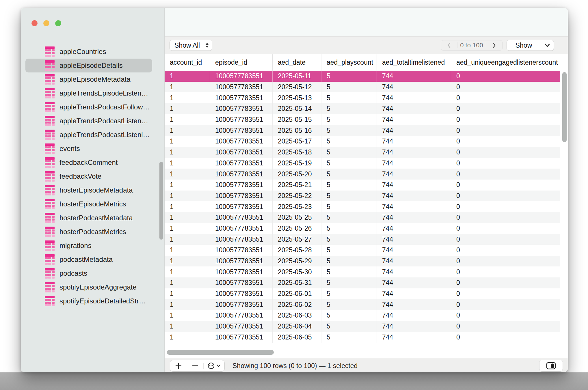  Describe the element at coordinates (161, 201) in the screenshot. I see `sidebar-scrollbar-thumb` at that location.